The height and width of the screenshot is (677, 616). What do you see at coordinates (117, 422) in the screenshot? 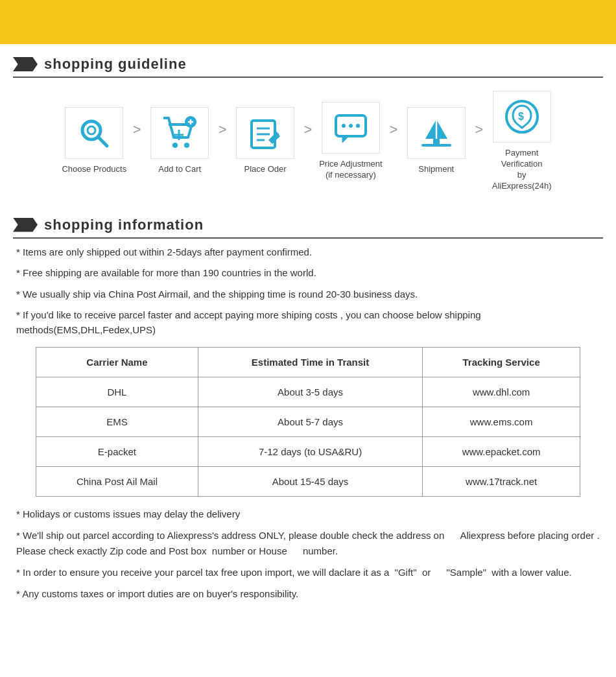
I see `table-cell: EMS` at bounding box center [117, 422].